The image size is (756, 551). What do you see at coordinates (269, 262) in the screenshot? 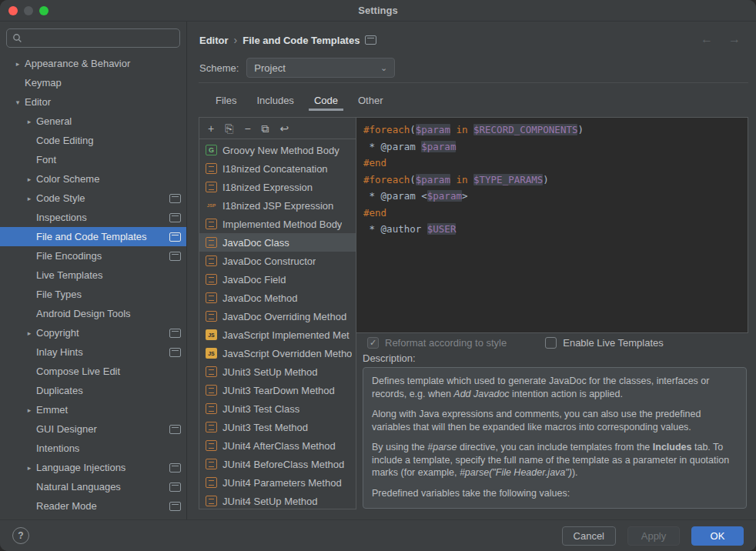
I see `template-item-label: JavaDoc Constructor` at bounding box center [269, 262].